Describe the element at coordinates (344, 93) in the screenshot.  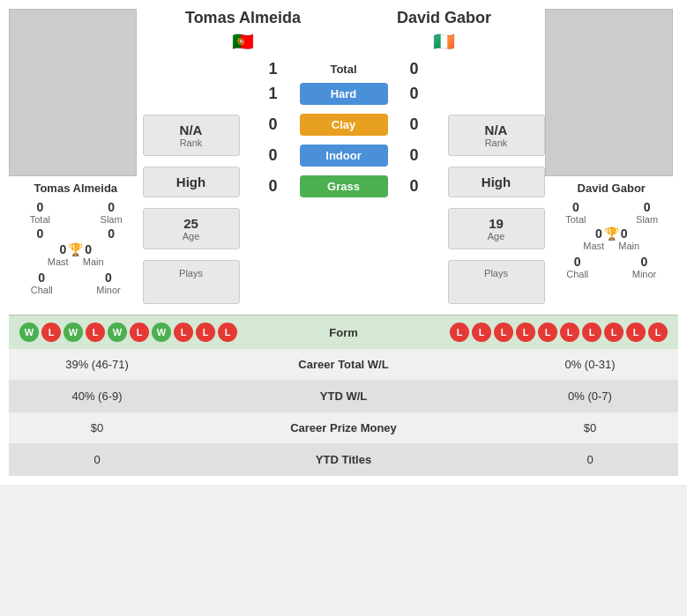
I see `hard-score-row: 1 Hard 0` at that location.